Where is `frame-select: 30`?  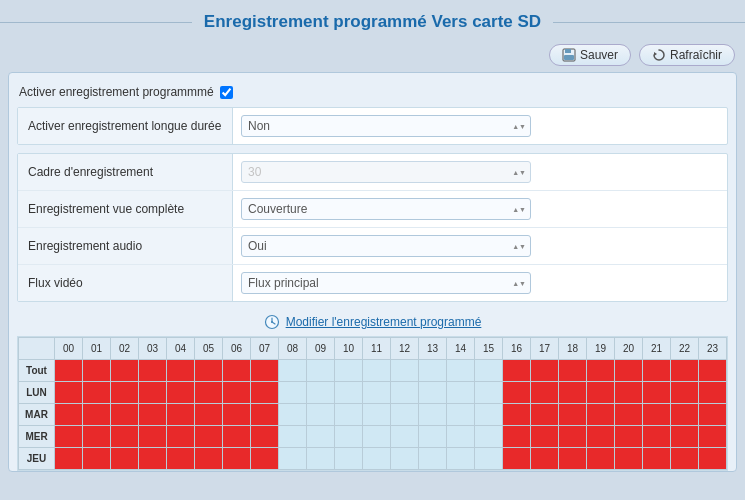
frame-select: 30 is located at coordinates (386, 172).